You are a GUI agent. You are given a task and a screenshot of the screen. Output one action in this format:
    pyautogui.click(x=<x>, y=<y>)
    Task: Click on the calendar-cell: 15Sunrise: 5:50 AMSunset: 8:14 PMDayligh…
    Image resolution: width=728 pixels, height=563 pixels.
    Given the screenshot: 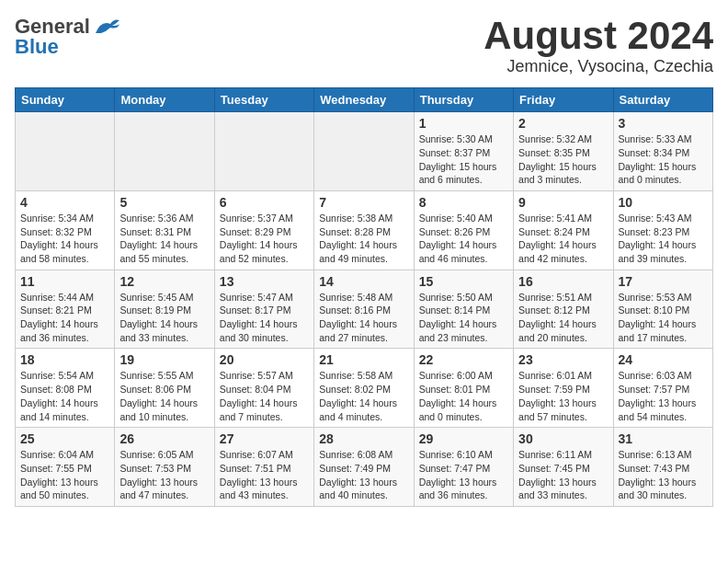 What is the action you would take?
    pyautogui.click(x=463, y=309)
    